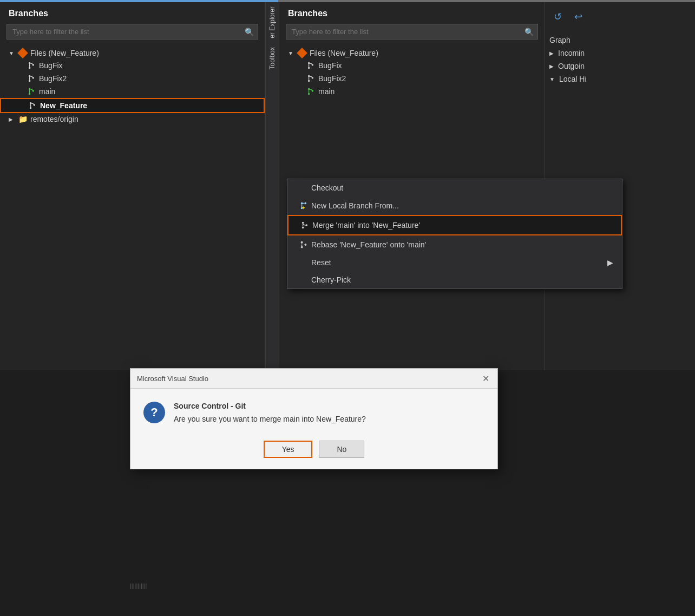  Describe the element at coordinates (326, 91) in the screenshot. I see `right-main-label: main` at that location.